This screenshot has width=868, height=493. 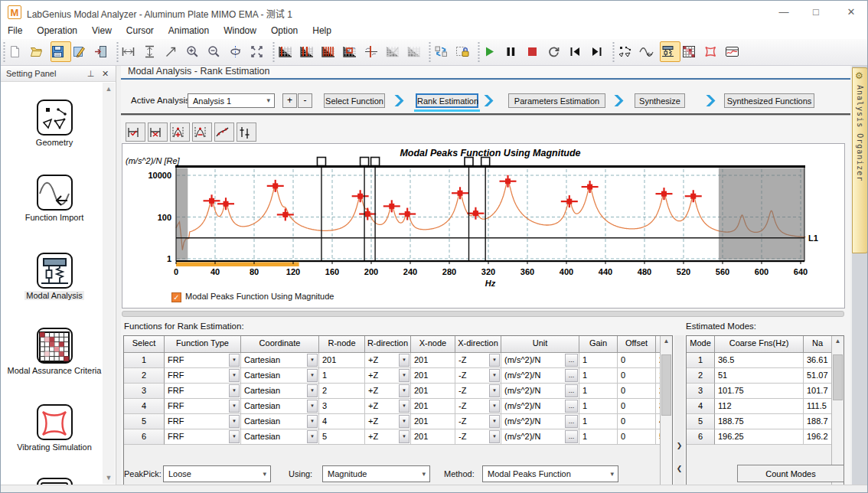 I want to click on menu-cursor: Cursor, so click(x=141, y=31).